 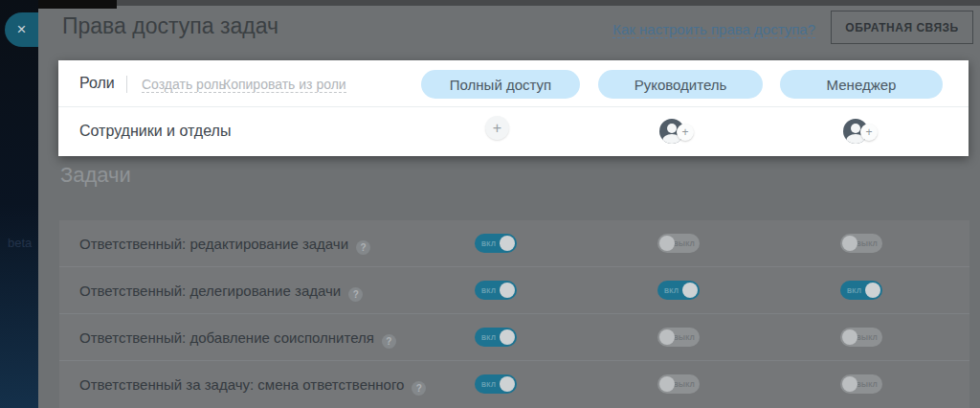 What do you see at coordinates (285, 84) in the screenshot?
I see `copy-role-link: Копировать из роли` at bounding box center [285, 84].